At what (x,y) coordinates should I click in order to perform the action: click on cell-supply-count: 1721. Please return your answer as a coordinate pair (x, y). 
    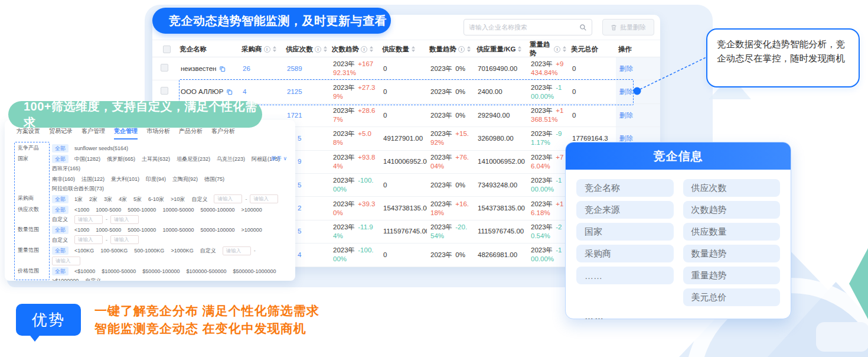
    Looking at the image, I should click on (306, 116).